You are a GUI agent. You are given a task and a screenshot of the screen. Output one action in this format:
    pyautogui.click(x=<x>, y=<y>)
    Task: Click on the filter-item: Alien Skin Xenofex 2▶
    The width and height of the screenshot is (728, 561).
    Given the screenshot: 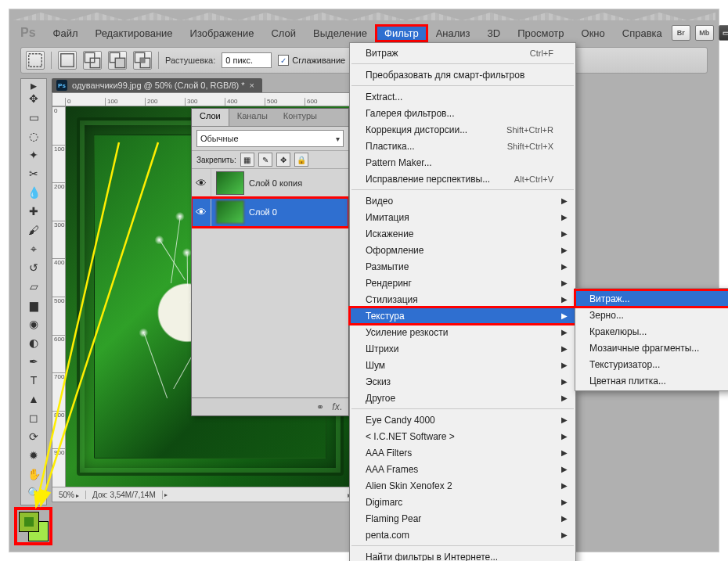 What is the action you would take?
    pyautogui.click(x=463, y=485)
    